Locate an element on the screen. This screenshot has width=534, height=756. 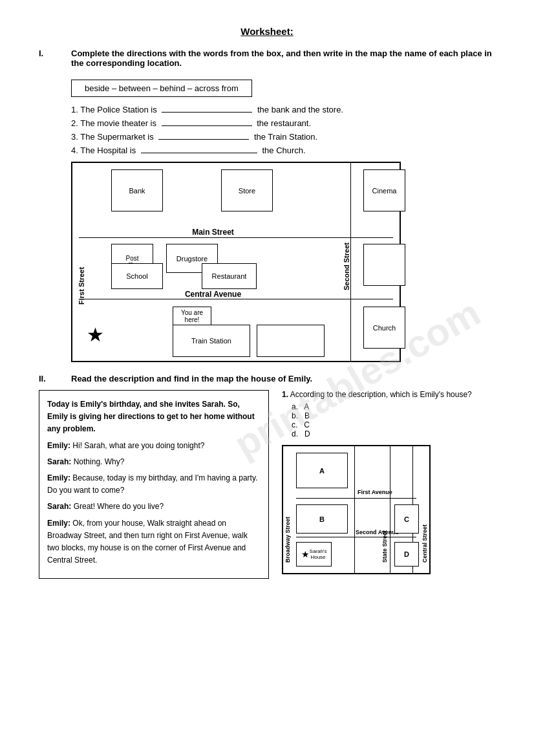
empty-bottom-building is located at coordinates (291, 341).